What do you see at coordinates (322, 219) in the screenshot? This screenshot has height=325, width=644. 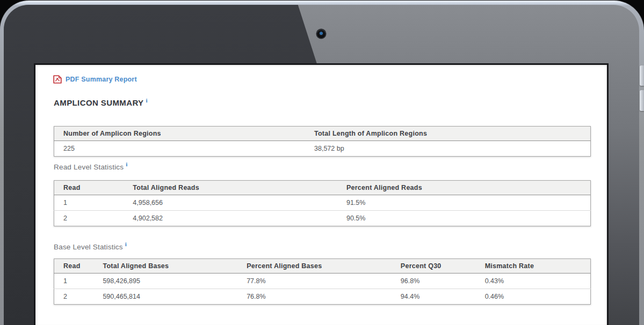 I see `table-row: 2 4,902,582 90.5%` at bounding box center [322, 219].